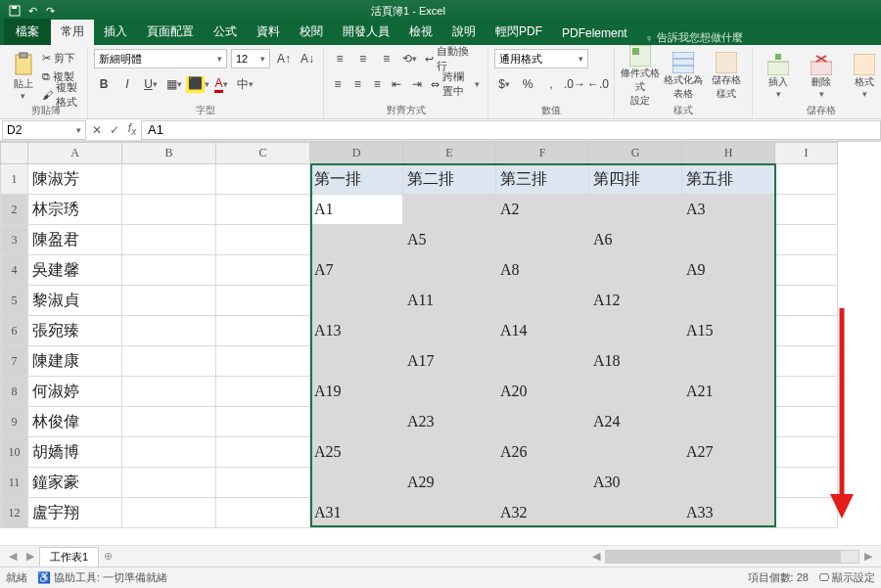  What do you see at coordinates (542, 301) in the screenshot?
I see `cell-F5` at bounding box center [542, 301].